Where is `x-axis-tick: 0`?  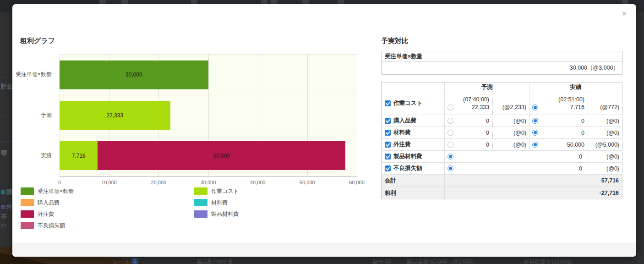
x-axis-tick: 0 is located at coordinates (60, 182).